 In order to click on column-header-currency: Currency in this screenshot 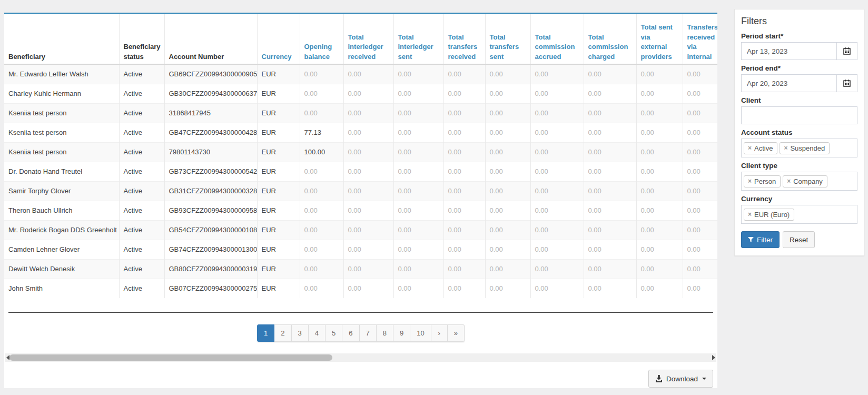, I will do `click(278, 39)`.